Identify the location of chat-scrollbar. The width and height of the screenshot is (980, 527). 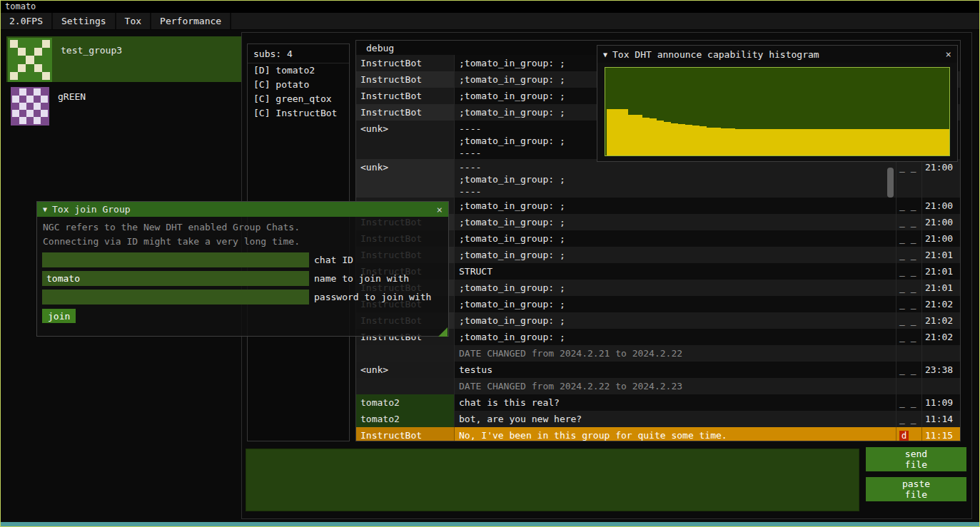
(891, 183).